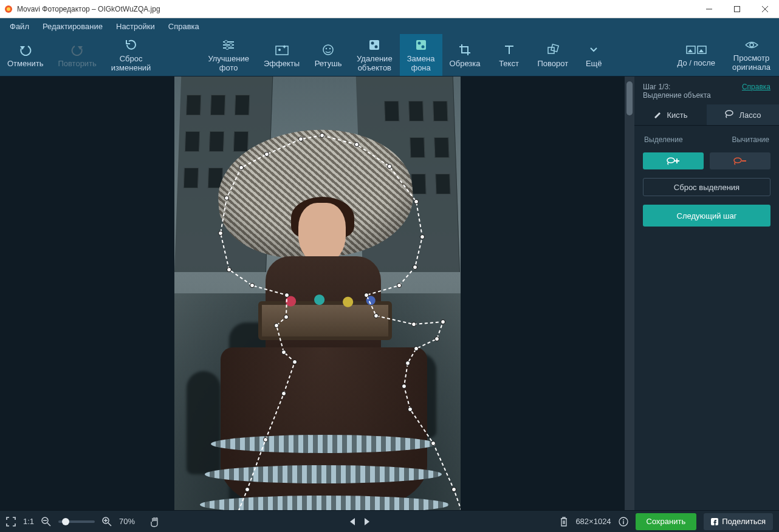 This screenshot has height=532, width=779. What do you see at coordinates (19, 27) in the screenshot?
I see `menu-file: Файл` at bounding box center [19, 27].